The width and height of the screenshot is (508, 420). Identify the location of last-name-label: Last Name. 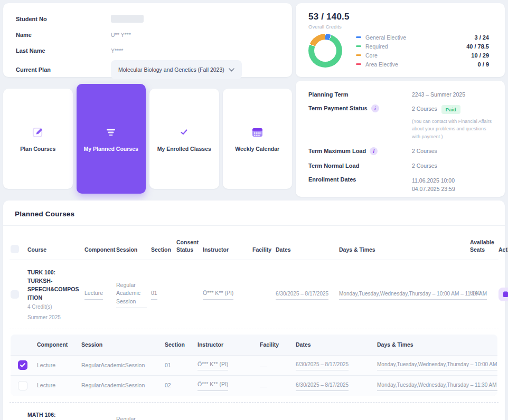
(63, 51).